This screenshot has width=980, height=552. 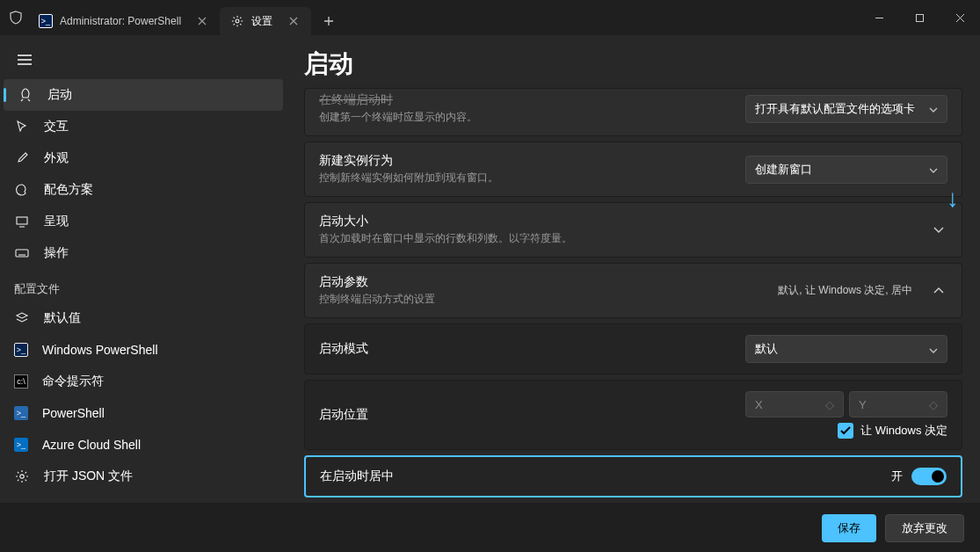 I want to click on palette-icon, so click(x=22, y=190).